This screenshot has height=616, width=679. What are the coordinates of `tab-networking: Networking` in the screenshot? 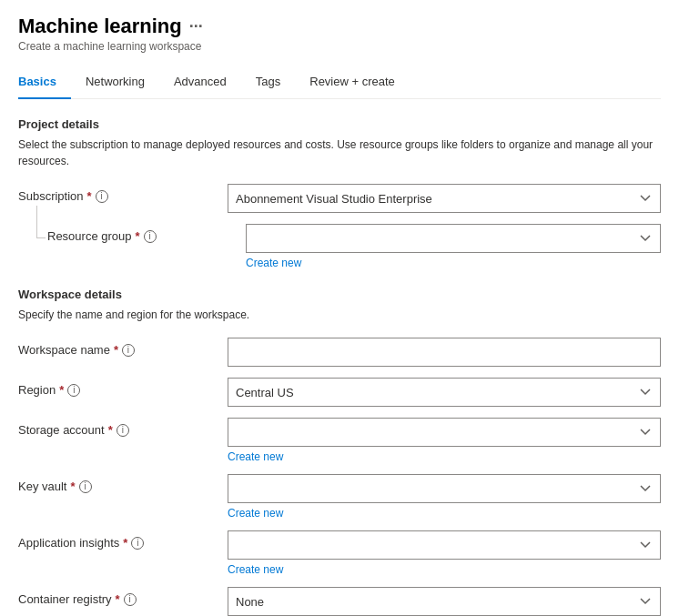 It's located at (122, 84).